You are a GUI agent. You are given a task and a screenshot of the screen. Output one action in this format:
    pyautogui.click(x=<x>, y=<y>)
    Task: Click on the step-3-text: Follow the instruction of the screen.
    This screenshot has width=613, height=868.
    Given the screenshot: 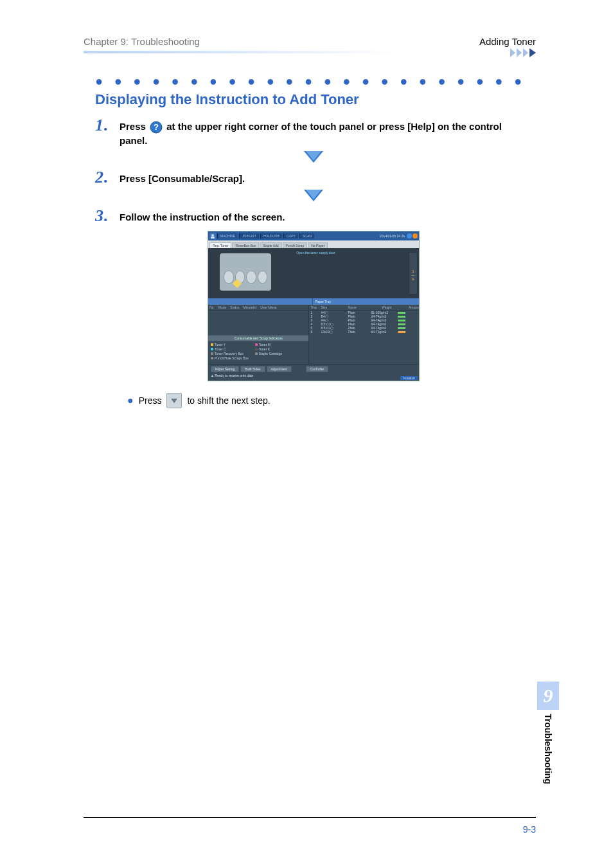 What is the action you would take?
    pyautogui.click(x=202, y=216)
    